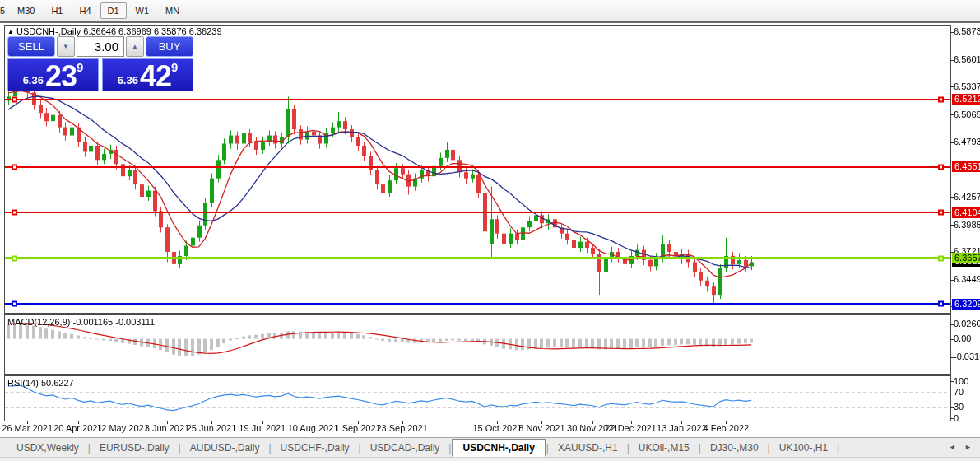 The image size is (980, 461). I want to click on macd-axis-label: -0.03187, so click(967, 357).